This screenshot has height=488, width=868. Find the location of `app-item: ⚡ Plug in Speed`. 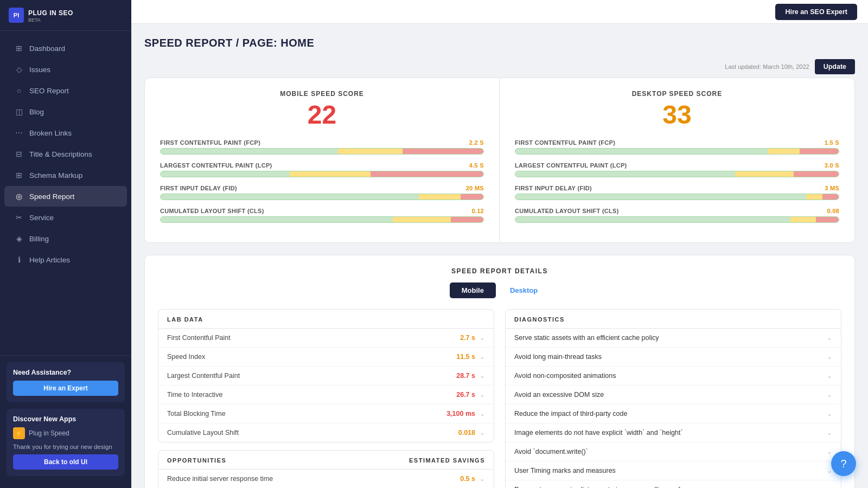

app-item: ⚡ Plug in Speed is located at coordinates (66, 433).